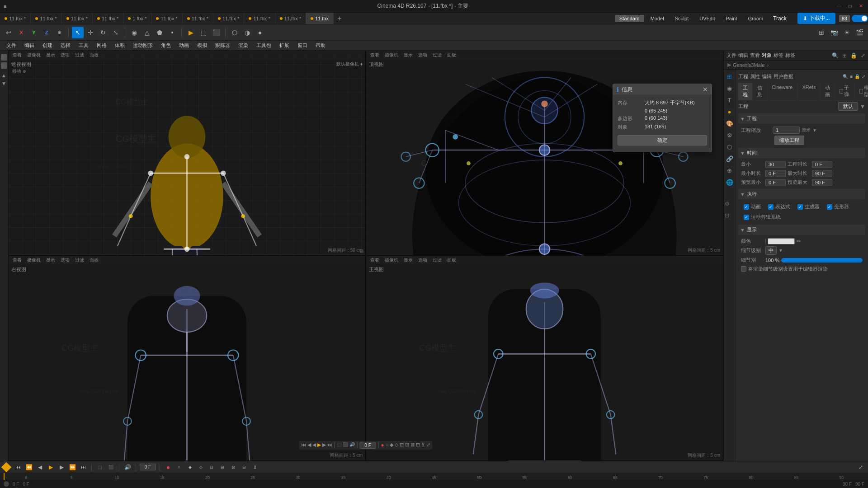 This screenshot has width=868, height=488. I want to click on icon-render-small: ●, so click(730, 112).